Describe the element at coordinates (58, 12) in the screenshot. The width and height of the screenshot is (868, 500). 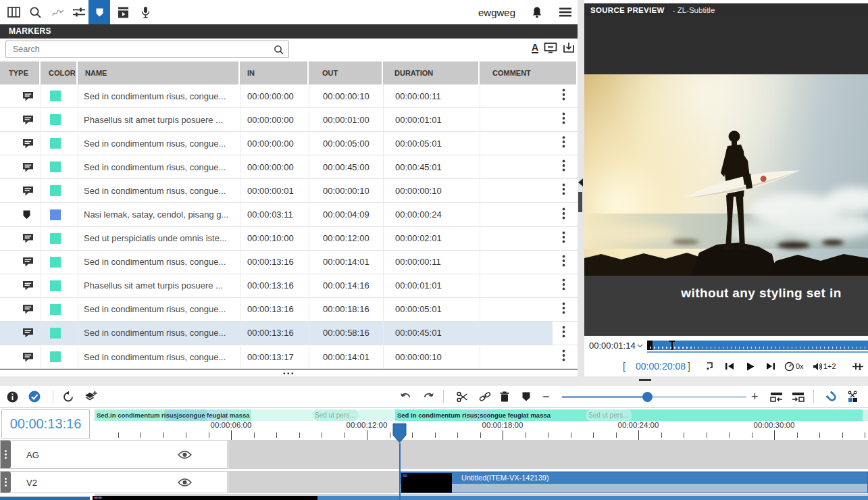
I see `route-tool-icon` at that location.